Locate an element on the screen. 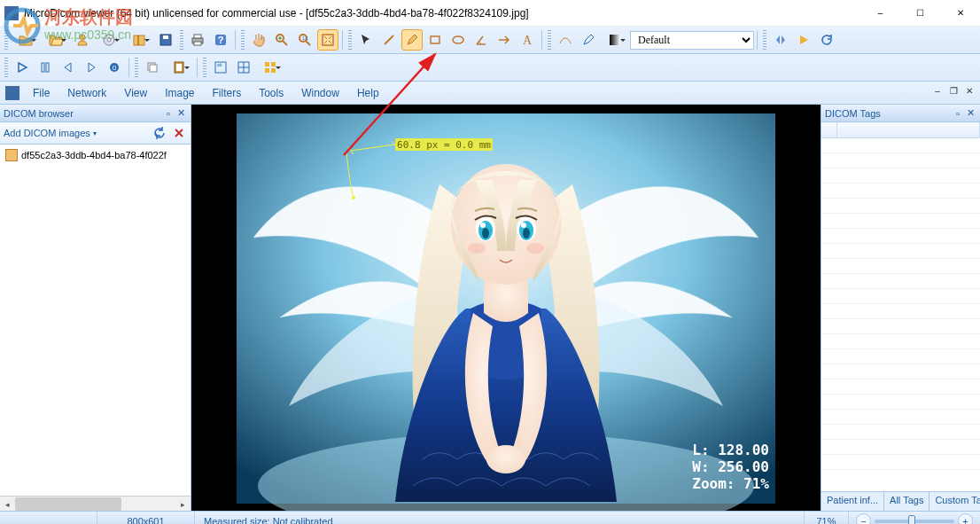  zoom-out-button: − is located at coordinates (863, 519).